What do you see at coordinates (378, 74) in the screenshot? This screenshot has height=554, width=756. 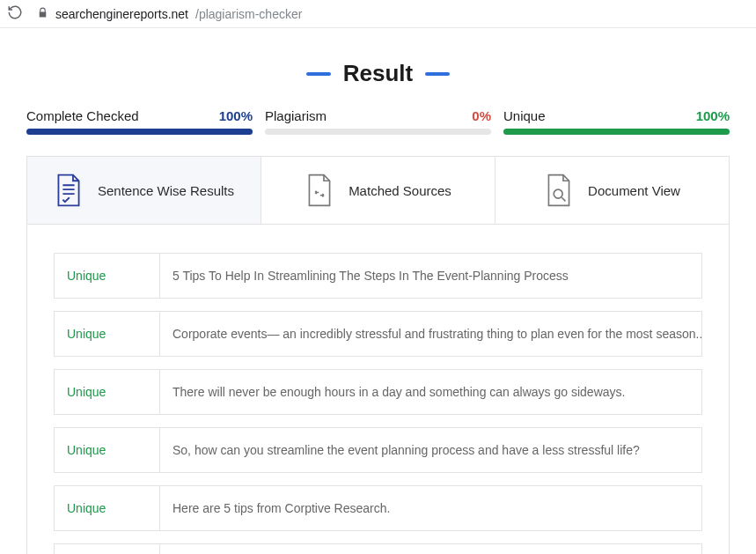 I see `page-title: Result` at bounding box center [378, 74].